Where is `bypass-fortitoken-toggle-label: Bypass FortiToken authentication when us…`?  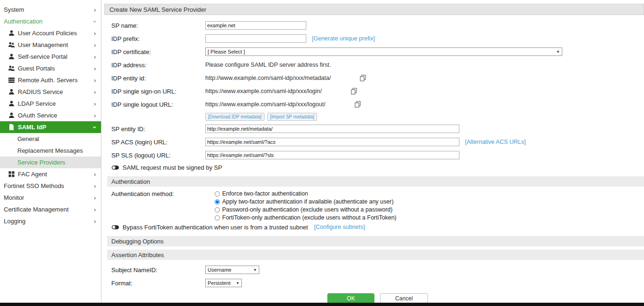 bypass-fortitoken-toggle-label: Bypass FortiToken authentication when us… is located at coordinates (215, 228).